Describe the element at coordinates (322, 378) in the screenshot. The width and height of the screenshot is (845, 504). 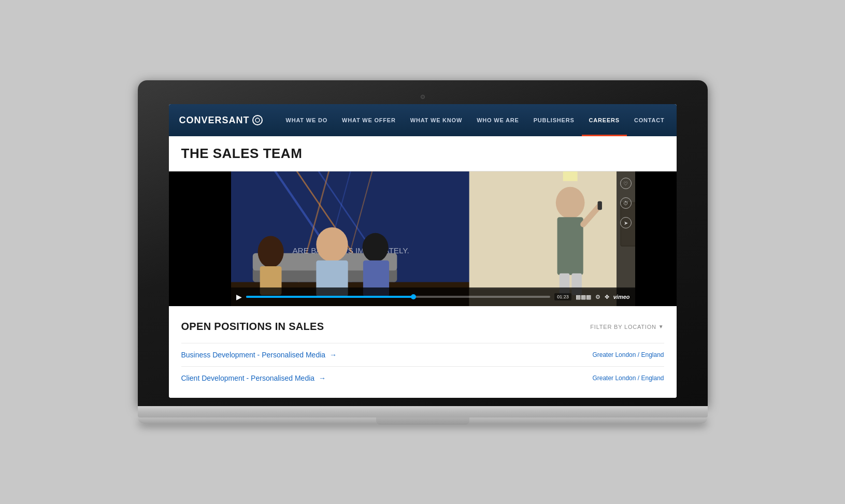
I see `arrow-icon-2: →` at that location.